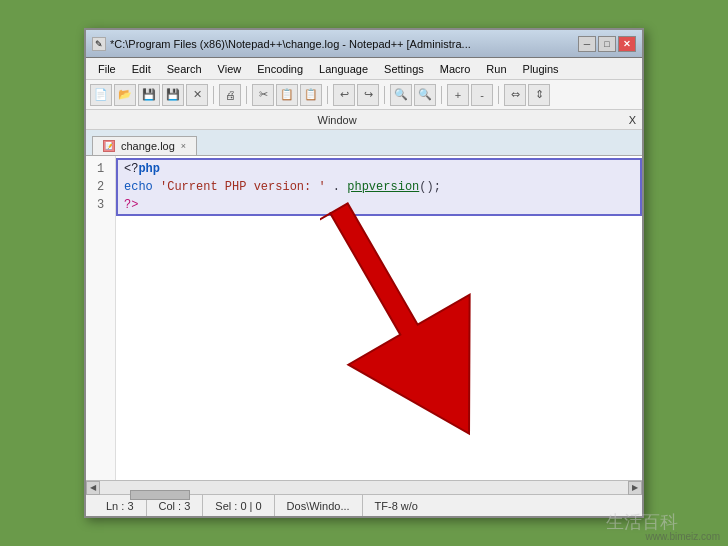  Describe the element at coordinates (496, 69) in the screenshot. I see `menu-run: Run` at that location.